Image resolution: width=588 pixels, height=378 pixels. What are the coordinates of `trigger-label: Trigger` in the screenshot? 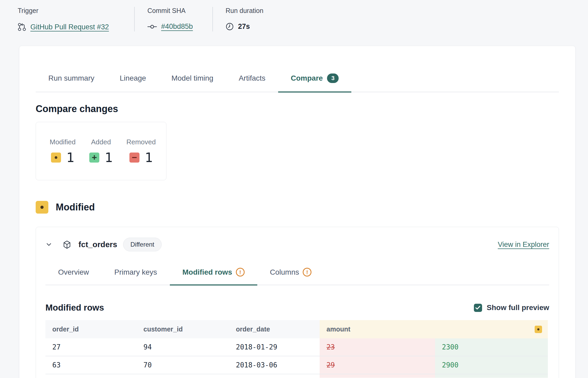 It's located at (69, 11).